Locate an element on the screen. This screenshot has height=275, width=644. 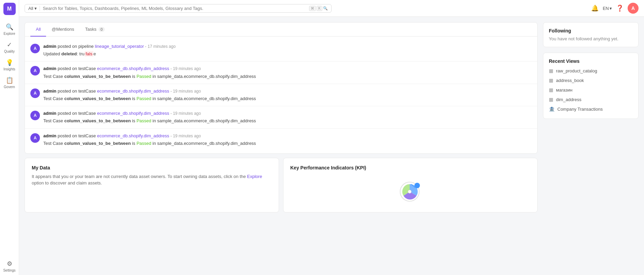
language-label: EN is located at coordinates (606, 8).